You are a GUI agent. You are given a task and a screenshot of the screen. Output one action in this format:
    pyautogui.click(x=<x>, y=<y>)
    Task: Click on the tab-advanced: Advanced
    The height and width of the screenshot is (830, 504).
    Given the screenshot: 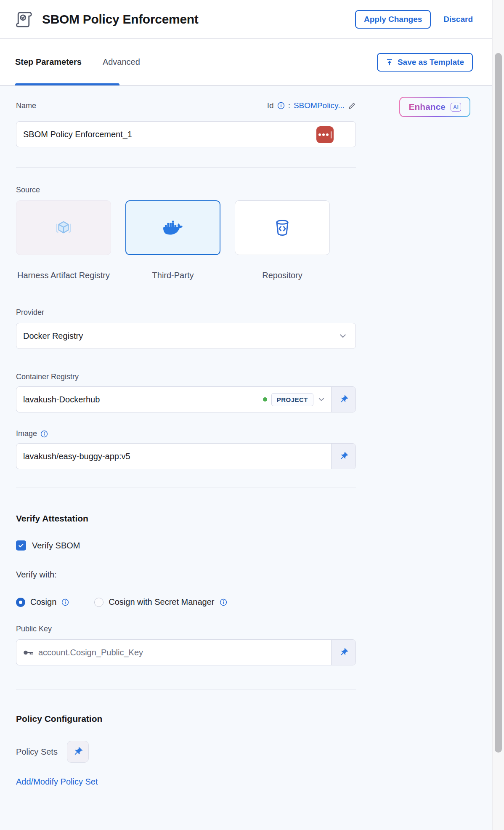 What is the action you would take?
    pyautogui.click(x=121, y=62)
    